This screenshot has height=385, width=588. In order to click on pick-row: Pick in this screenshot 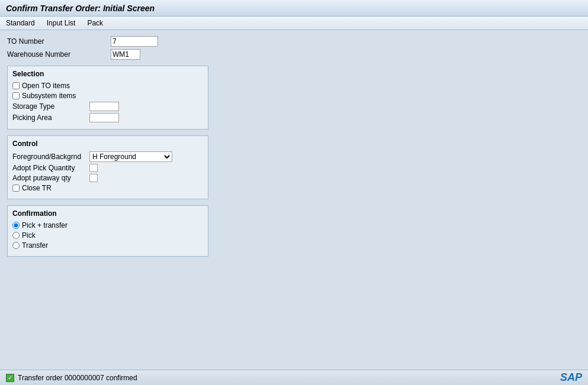, I will do `click(108, 235)`.